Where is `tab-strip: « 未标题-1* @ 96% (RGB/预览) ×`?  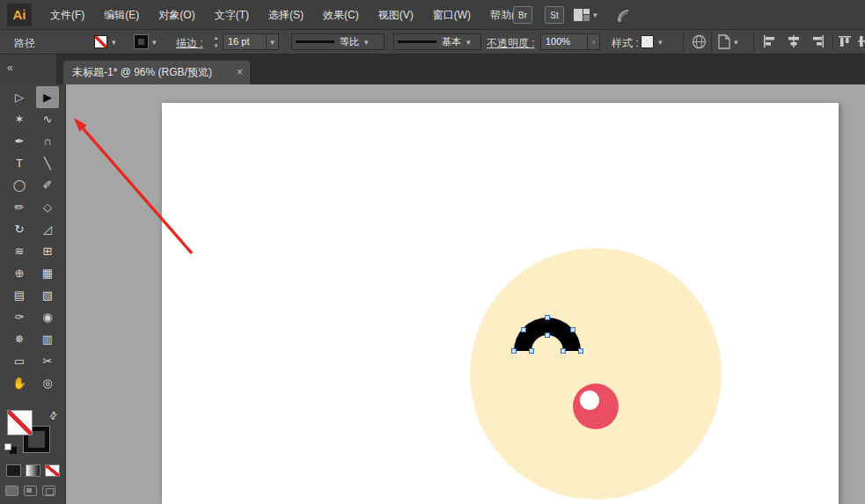 tab-strip: « 未标题-1* @ 96% (RGB/预览) × is located at coordinates (433, 69).